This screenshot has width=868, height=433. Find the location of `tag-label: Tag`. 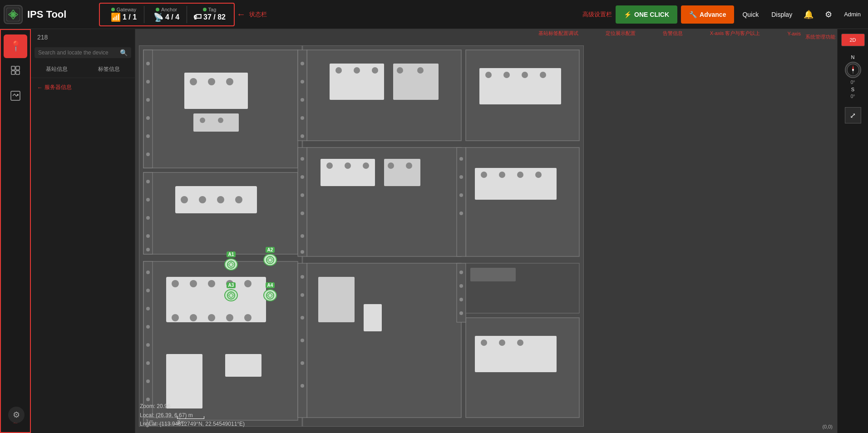

tag-label: Tag is located at coordinates (210, 10).